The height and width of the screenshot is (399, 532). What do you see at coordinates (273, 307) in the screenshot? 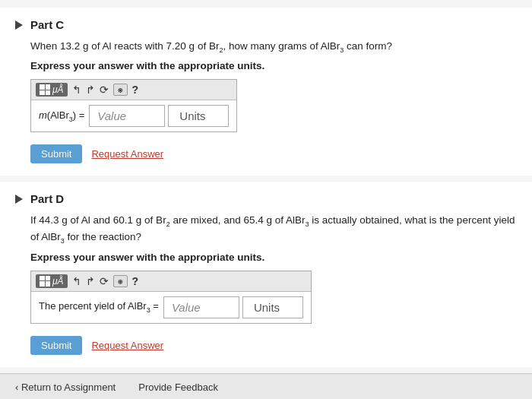
I see `part-d-units-field: Units` at bounding box center [273, 307].